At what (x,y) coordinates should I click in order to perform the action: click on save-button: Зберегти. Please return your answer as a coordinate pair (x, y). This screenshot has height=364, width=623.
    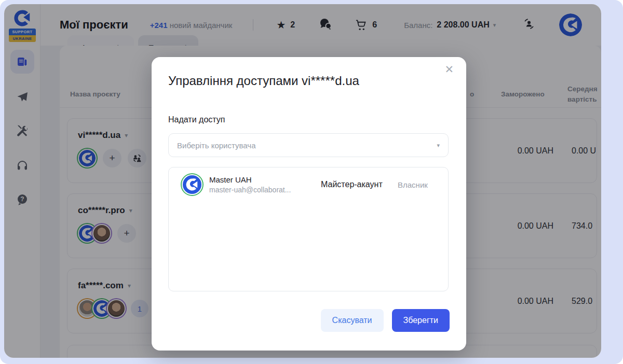
    Looking at the image, I should click on (421, 320).